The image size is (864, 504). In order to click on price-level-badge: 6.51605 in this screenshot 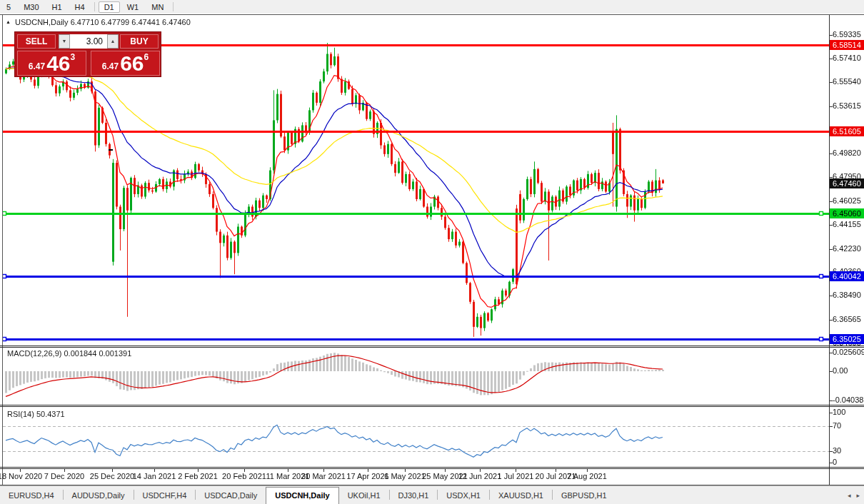, I will do `click(847, 131)`.